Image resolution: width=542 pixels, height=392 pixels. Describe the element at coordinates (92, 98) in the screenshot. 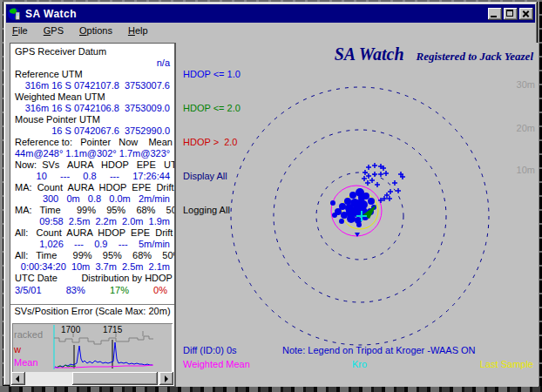

I see `weighted-mean-label: Weighted Mean UTM` at that location.